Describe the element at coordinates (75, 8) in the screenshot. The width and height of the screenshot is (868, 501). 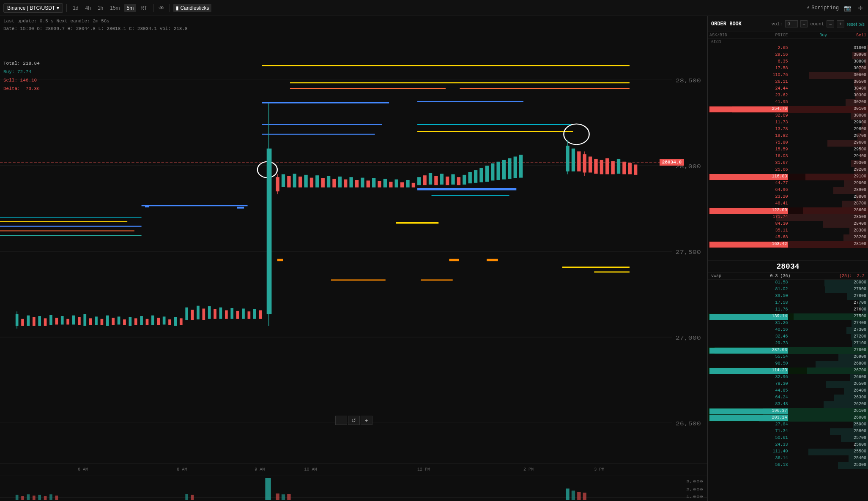
I see `tf-1d: 1d` at that location.